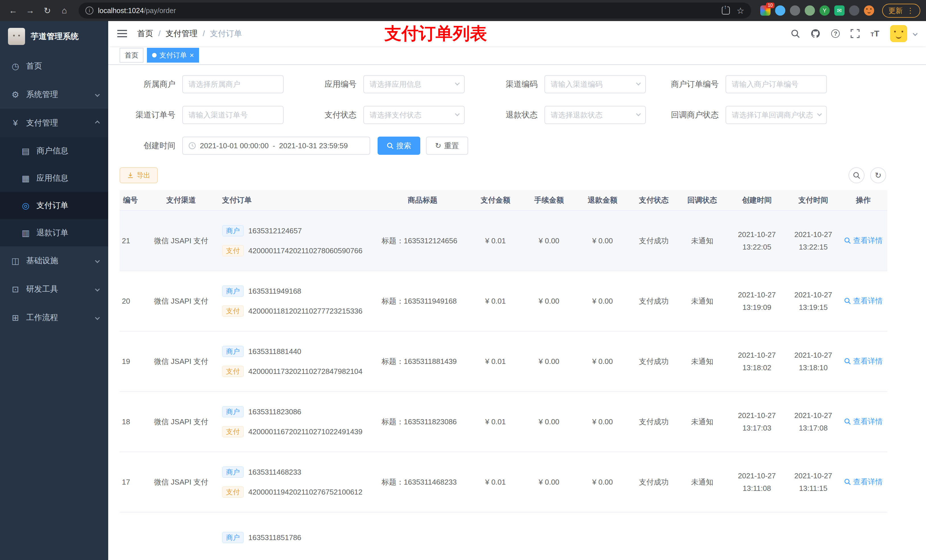 The image size is (926, 560). What do you see at coordinates (54, 151) in the screenshot?
I see `sidebar-item-merchant-info: ▤ 商户信息` at bounding box center [54, 151].